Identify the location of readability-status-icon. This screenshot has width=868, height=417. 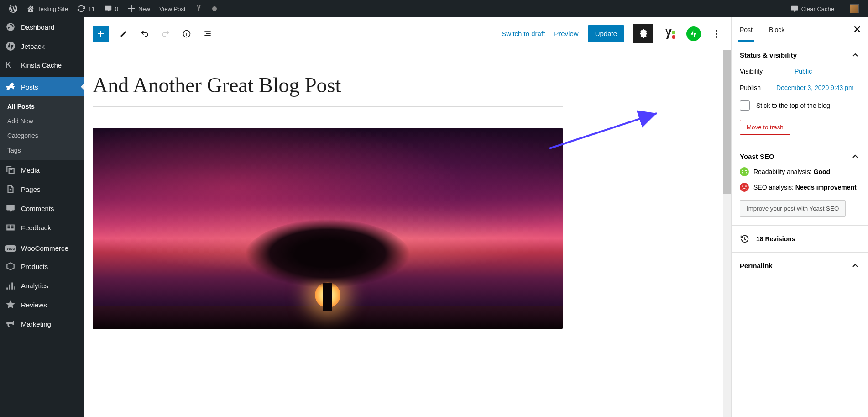
(744, 172).